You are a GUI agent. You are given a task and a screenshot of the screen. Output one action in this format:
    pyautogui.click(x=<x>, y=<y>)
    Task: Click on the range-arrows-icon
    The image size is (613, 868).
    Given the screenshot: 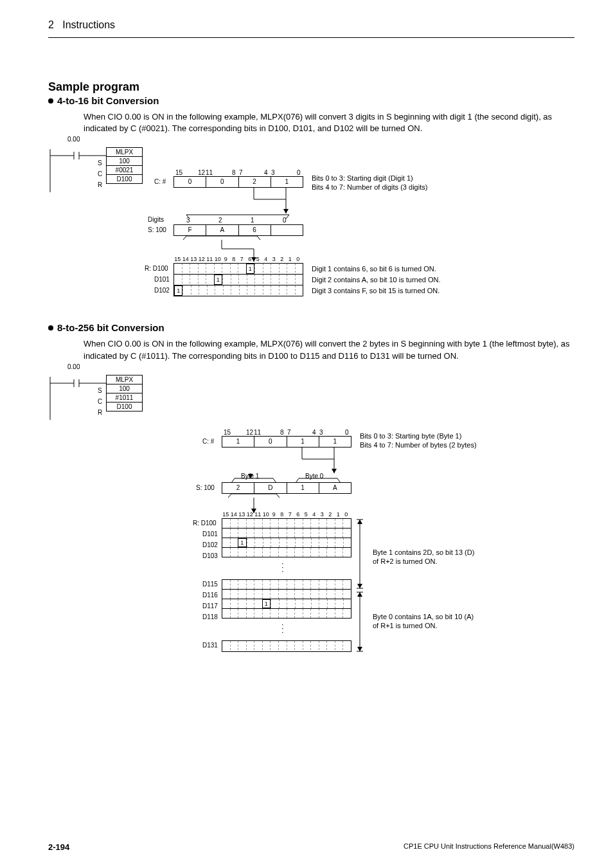 What is the action you would take?
    pyautogui.click(x=366, y=587)
    